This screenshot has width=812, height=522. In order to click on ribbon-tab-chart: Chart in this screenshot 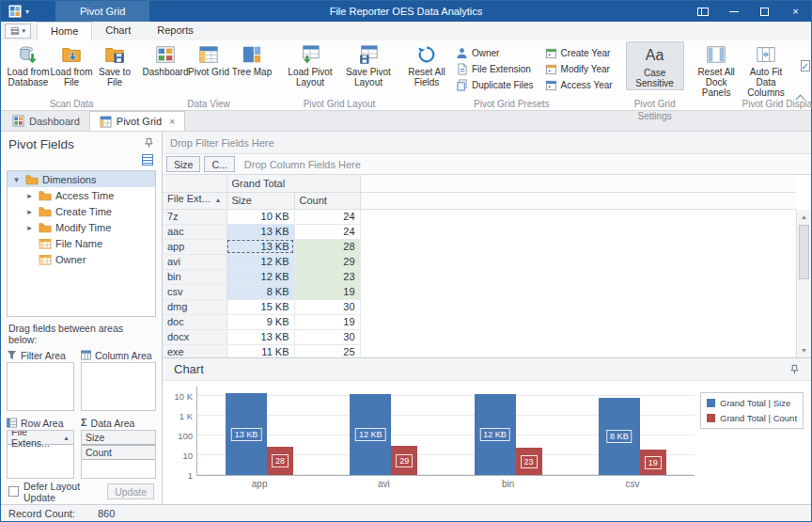, I will do `click(118, 31)`.